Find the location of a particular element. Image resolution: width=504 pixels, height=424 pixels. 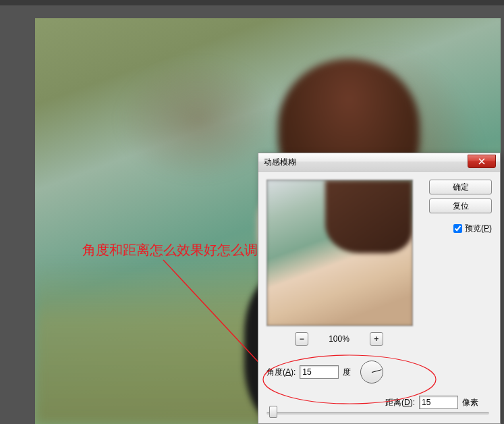

dialog-titlebar: 动感模糊 is located at coordinates (379, 162).